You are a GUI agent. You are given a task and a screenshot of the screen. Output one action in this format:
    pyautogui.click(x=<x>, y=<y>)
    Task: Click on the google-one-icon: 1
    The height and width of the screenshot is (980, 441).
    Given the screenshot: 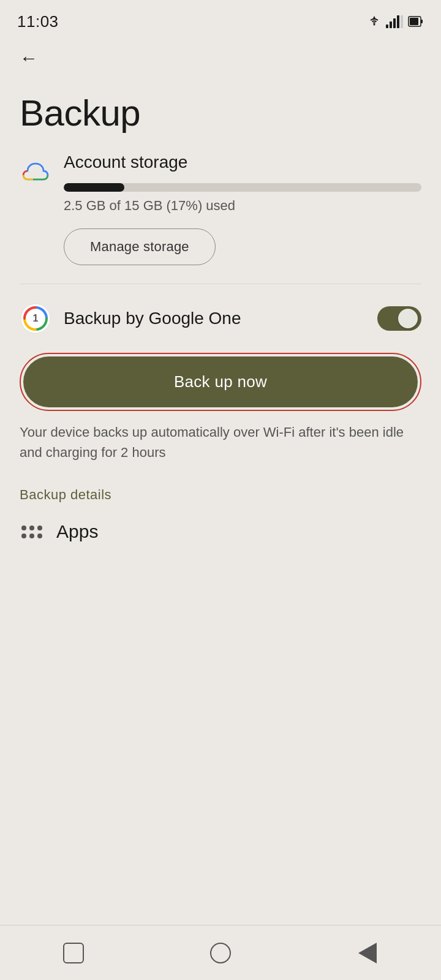 What is the action you would take?
    pyautogui.click(x=36, y=318)
    